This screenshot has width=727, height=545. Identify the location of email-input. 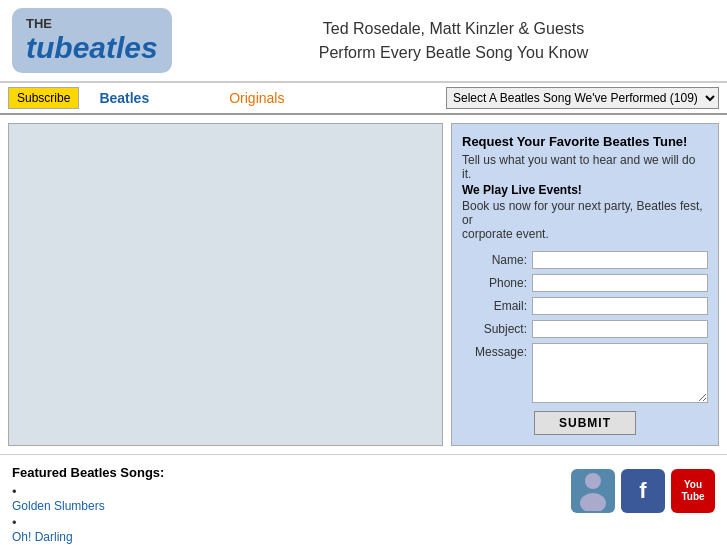
(620, 306).